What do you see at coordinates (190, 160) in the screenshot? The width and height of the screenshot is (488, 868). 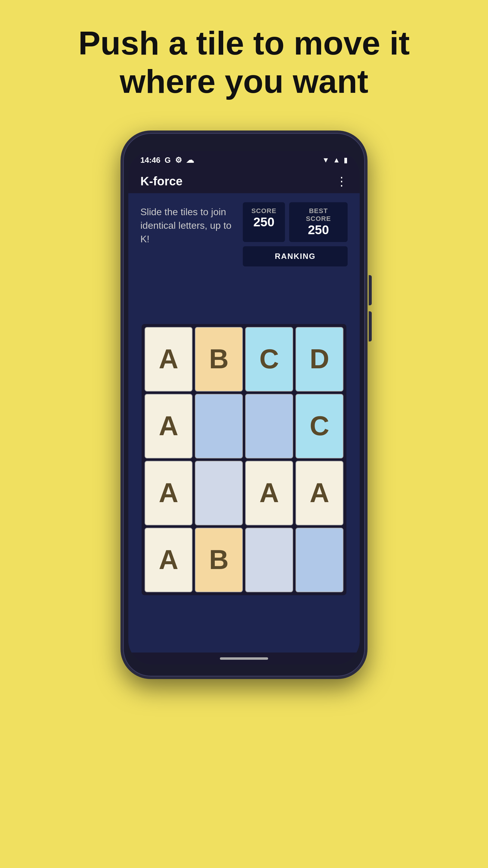 I see `cloud-icon: ☁` at bounding box center [190, 160].